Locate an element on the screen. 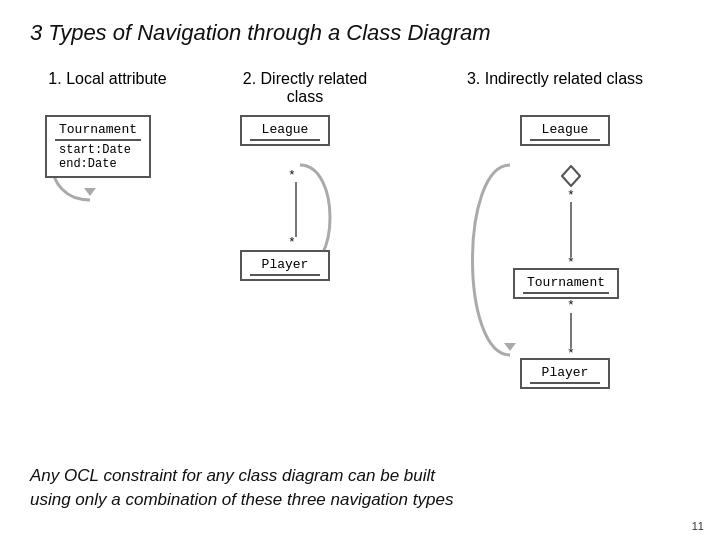 This screenshot has width=720, height=540. bottom-text-line2: using only a combination of these three … is located at coordinates (360, 500).